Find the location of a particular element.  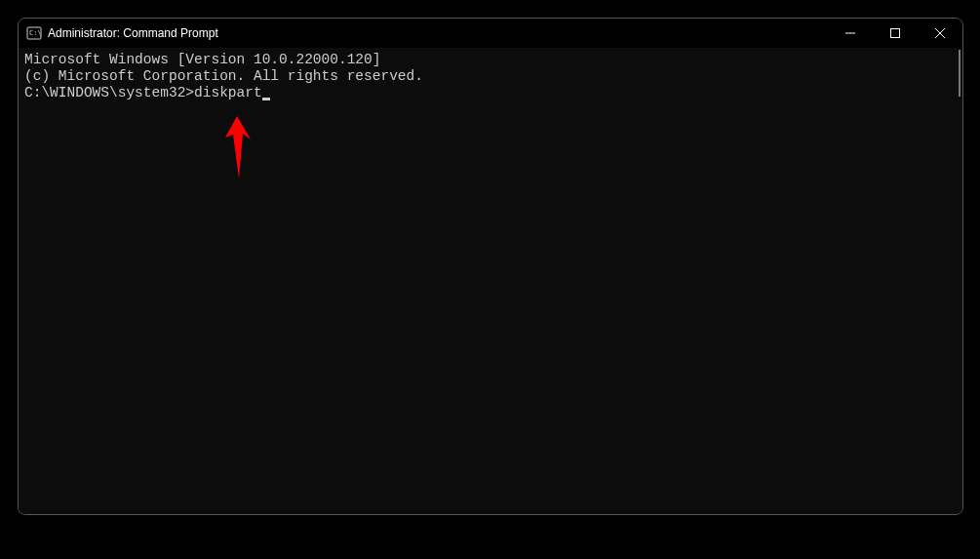

close-icon is located at coordinates (940, 33).